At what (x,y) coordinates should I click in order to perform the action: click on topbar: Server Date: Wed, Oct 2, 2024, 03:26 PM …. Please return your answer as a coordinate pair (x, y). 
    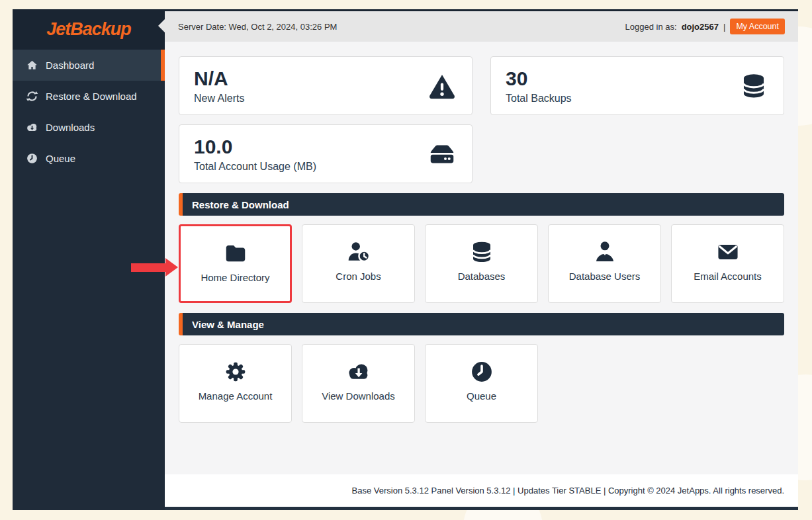
    Looking at the image, I should click on (482, 25).